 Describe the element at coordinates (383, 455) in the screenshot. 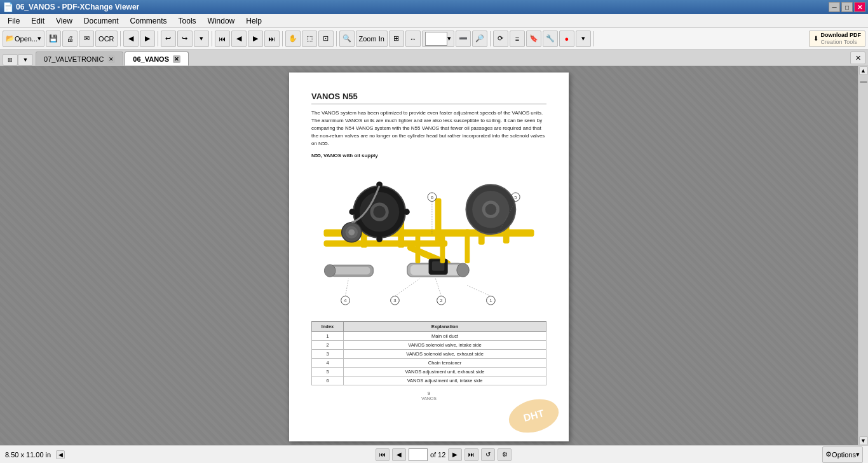

I see `first-page-nav: ⏮` at that location.